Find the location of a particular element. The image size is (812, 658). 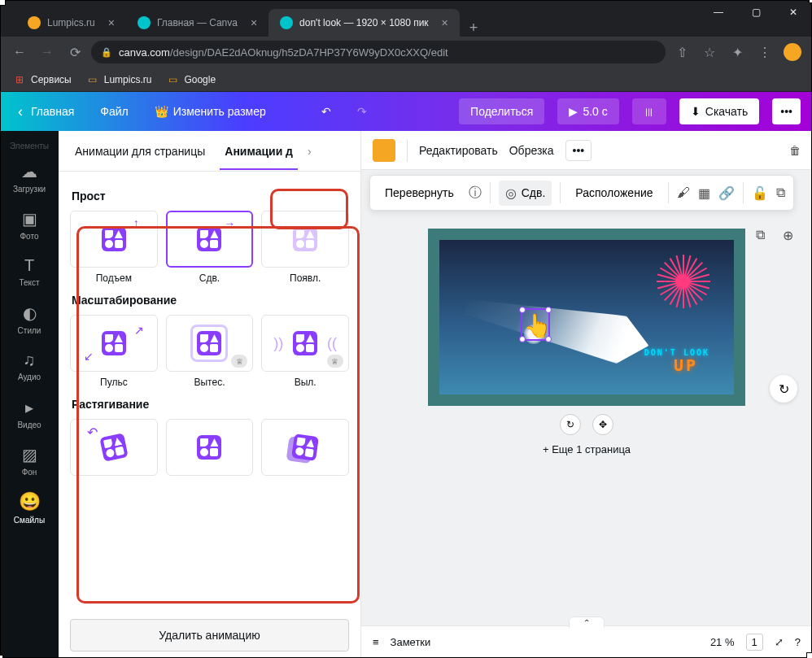

analytics-button: ⫼ is located at coordinates (649, 111).